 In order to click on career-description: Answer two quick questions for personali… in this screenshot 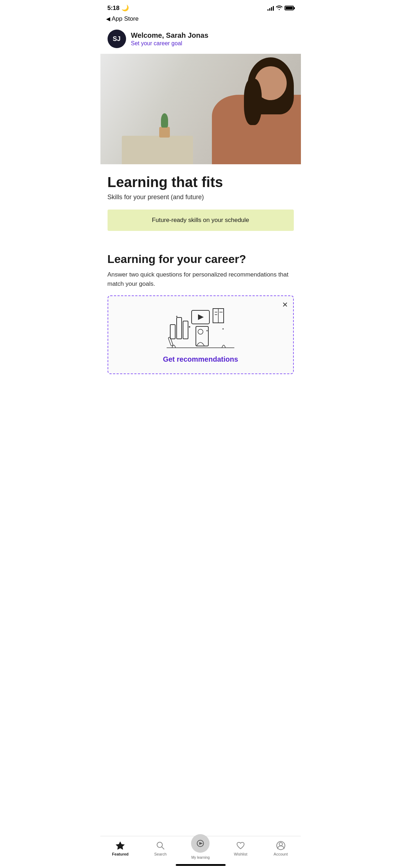, I will do `click(201, 279)`.